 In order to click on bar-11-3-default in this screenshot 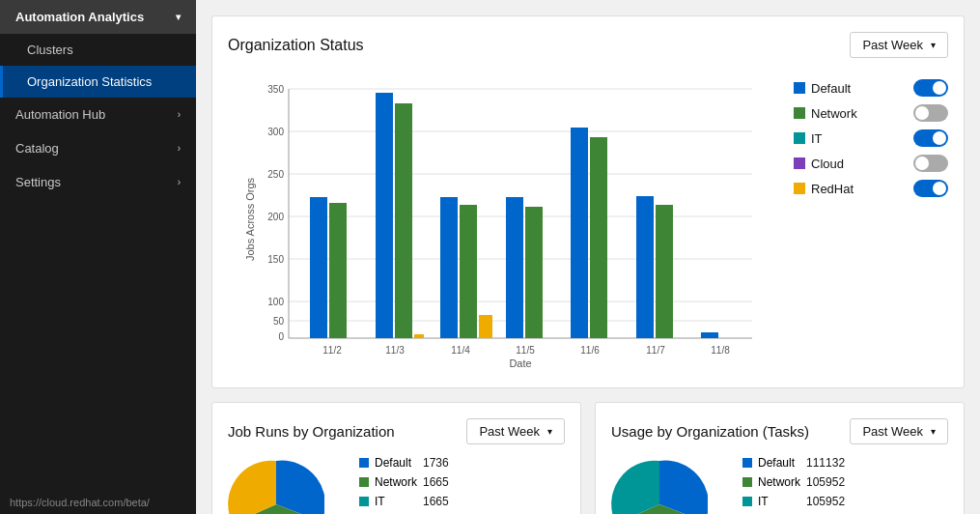, I will do `click(384, 215)`.